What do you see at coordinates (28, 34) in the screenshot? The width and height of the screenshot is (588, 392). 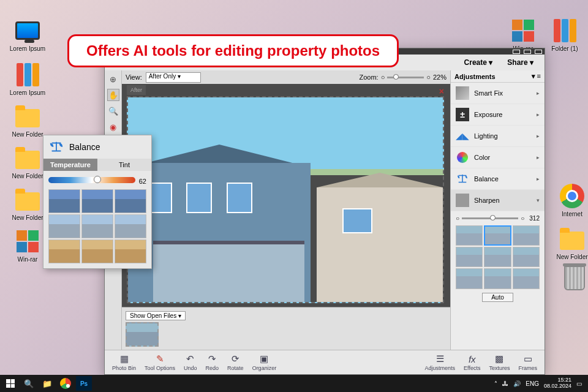 I see `desktop-icon-pc: Lorem Ipsum` at bounding box center [28, 34].